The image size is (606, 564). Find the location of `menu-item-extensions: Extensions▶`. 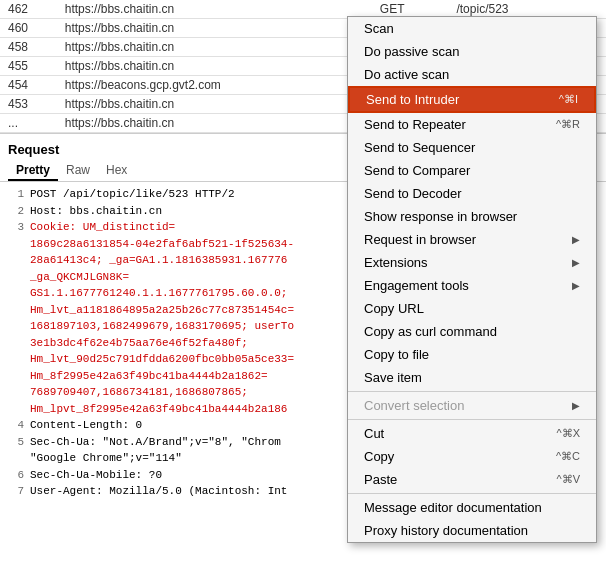

menu-item-extensions: Extensions▶ is located at coordinates (472, 262).